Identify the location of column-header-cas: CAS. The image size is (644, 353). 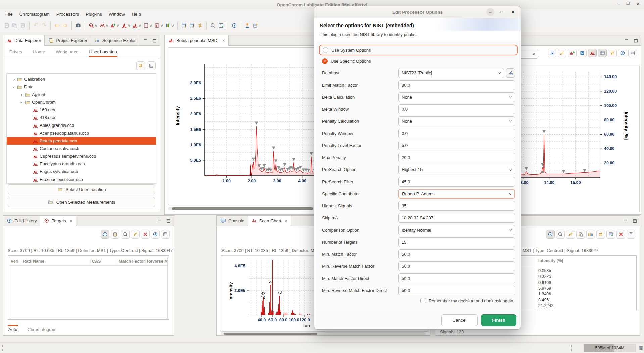
(104, 261).